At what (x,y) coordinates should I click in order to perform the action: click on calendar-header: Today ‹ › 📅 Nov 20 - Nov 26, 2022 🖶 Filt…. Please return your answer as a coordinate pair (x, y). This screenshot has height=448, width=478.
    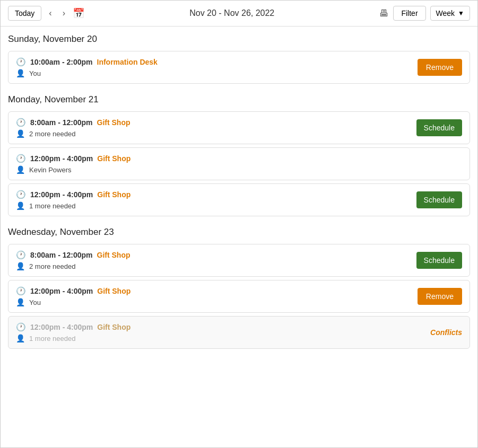
    Looking at the image, I should click on (239, 14).